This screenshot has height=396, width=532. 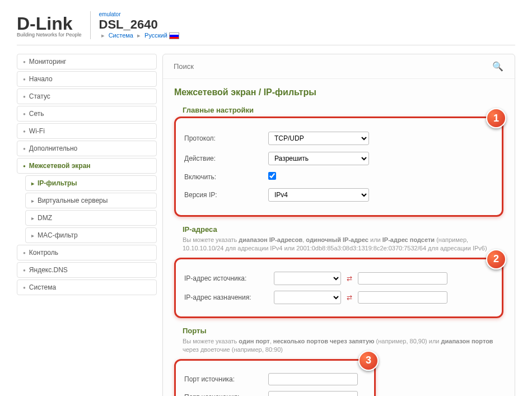 I want to click on model-name: DSL_2640, so click(x=139, y=25).